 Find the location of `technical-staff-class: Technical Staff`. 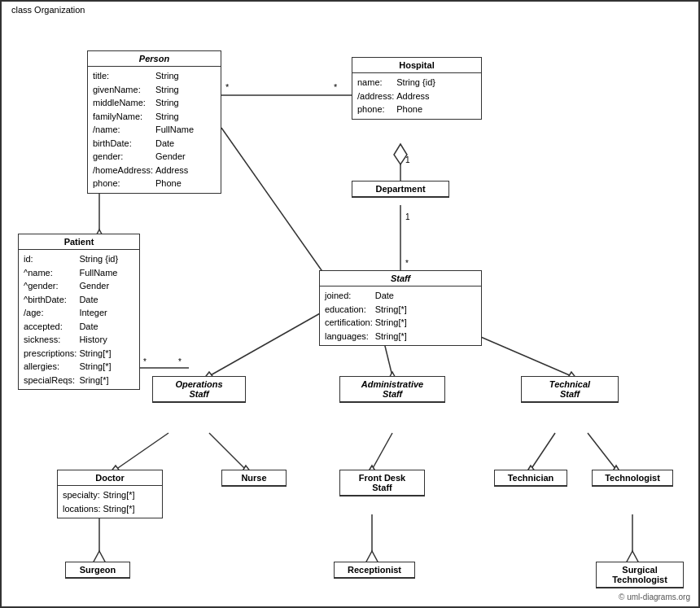

technical-staff-class: Technical Staff is located at coordinates (570, 389).